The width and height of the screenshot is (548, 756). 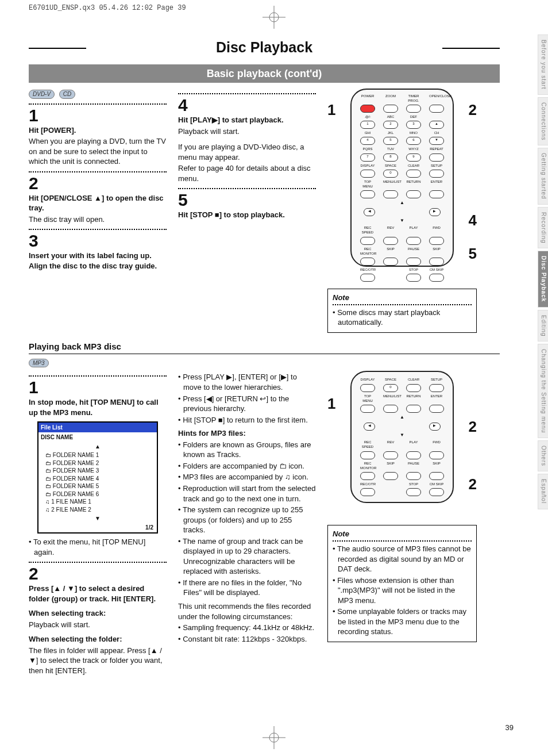 I want to click on step-5-num: 5, so click(x=247, y=200).